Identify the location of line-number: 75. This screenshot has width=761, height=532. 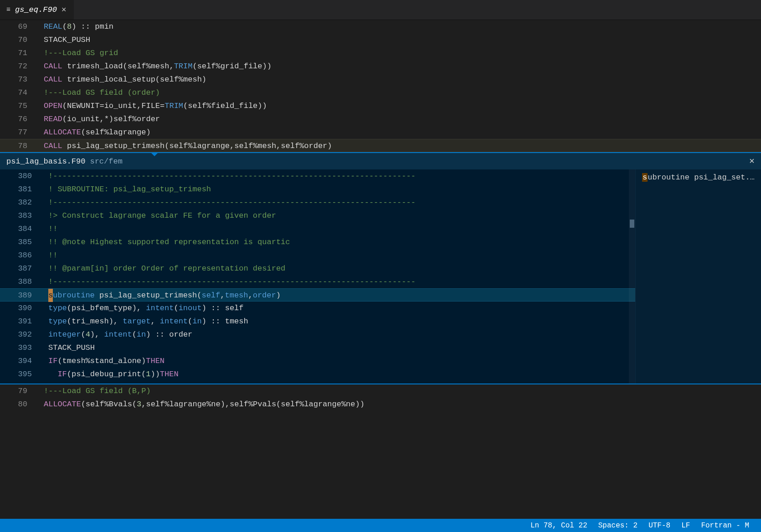
(18, 106).